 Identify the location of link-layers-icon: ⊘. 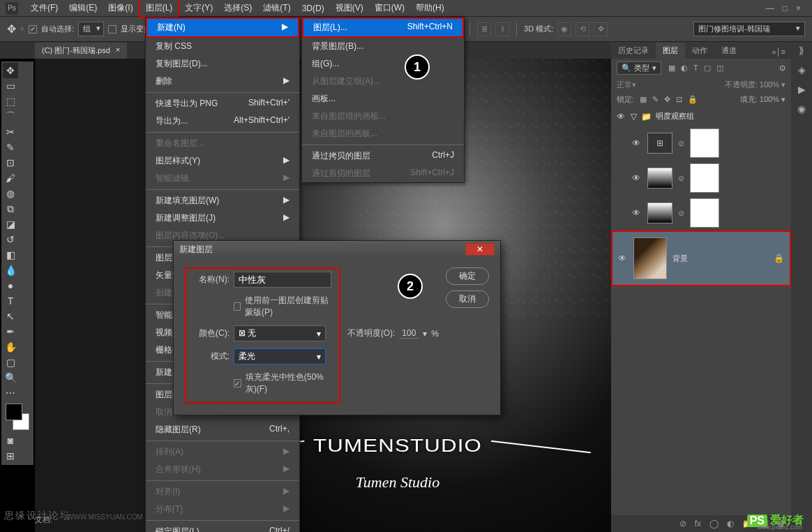
(683, 524).